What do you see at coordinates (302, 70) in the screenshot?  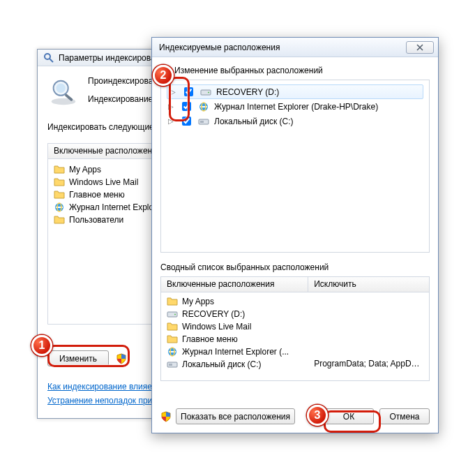 I see `change-selected-label: Изменение выбранных расположений` at bounding box center [302, 70].